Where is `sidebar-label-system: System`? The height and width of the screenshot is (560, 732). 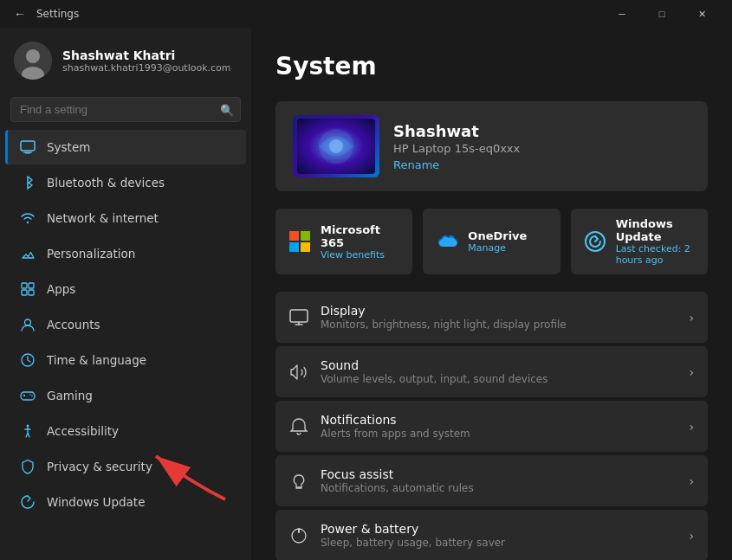 sidebar-label-system: System is located at coordinates (68, 147).